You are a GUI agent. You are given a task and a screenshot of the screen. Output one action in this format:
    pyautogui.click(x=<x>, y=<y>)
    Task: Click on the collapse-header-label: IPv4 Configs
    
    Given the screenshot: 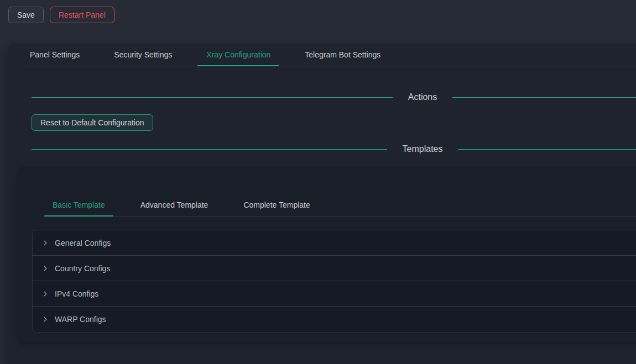 What is the action you would take?
    pyautogui.click(x=76, y=294)
    